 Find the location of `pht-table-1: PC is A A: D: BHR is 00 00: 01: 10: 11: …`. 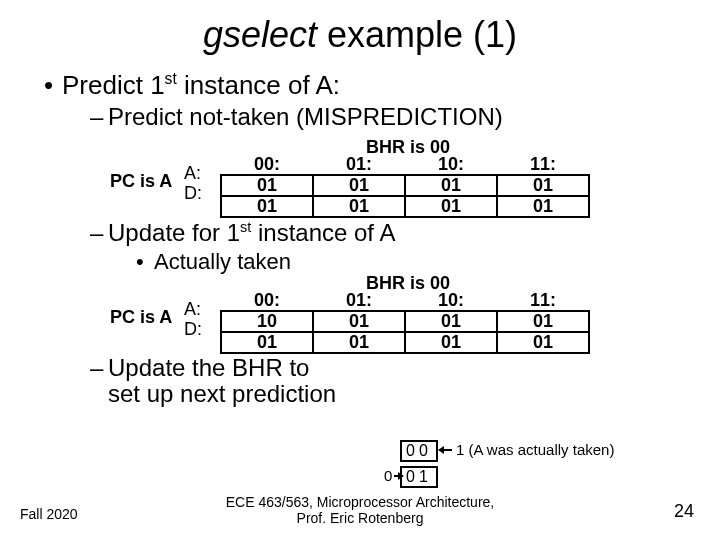

pht-table-1: PC is A A: D: BHR is 00 00: 01: 10: 11: … is located at coordinates (415, 176).